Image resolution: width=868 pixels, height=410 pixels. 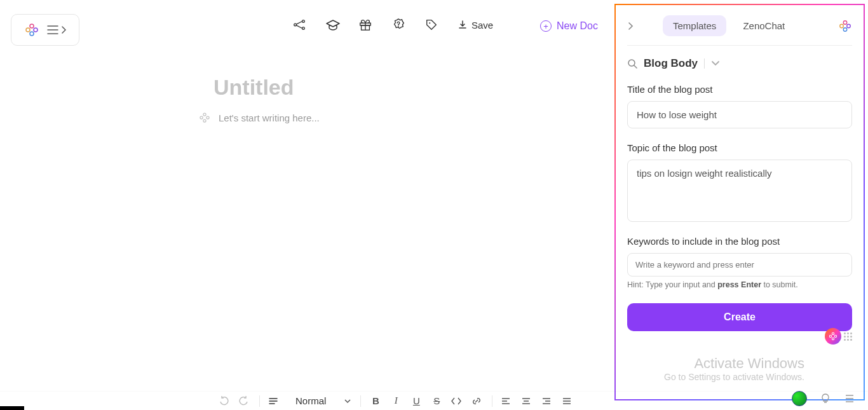 I want to click on globe-icon, so click(x=799, y=399).